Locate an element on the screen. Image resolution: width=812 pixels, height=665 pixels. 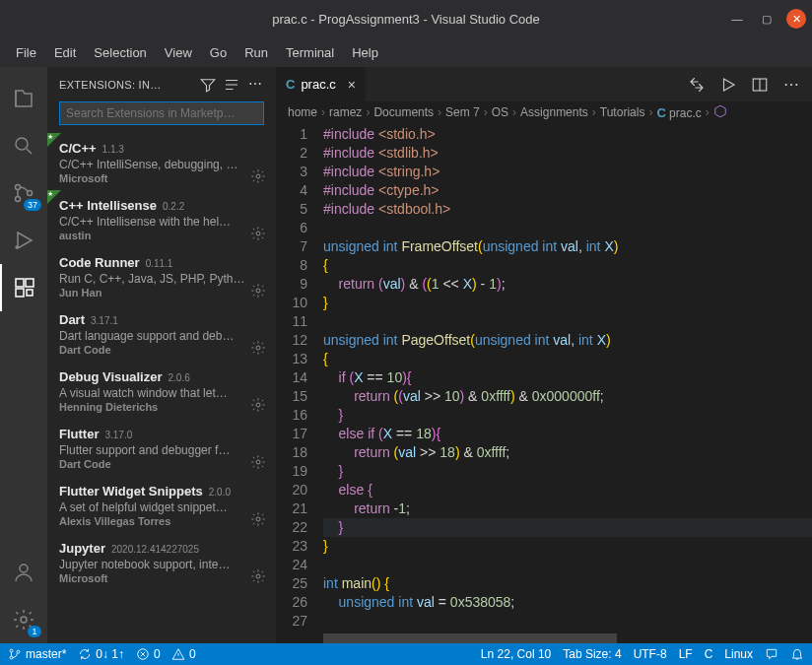
git-branch: master* is located at coordinates (37, 654).